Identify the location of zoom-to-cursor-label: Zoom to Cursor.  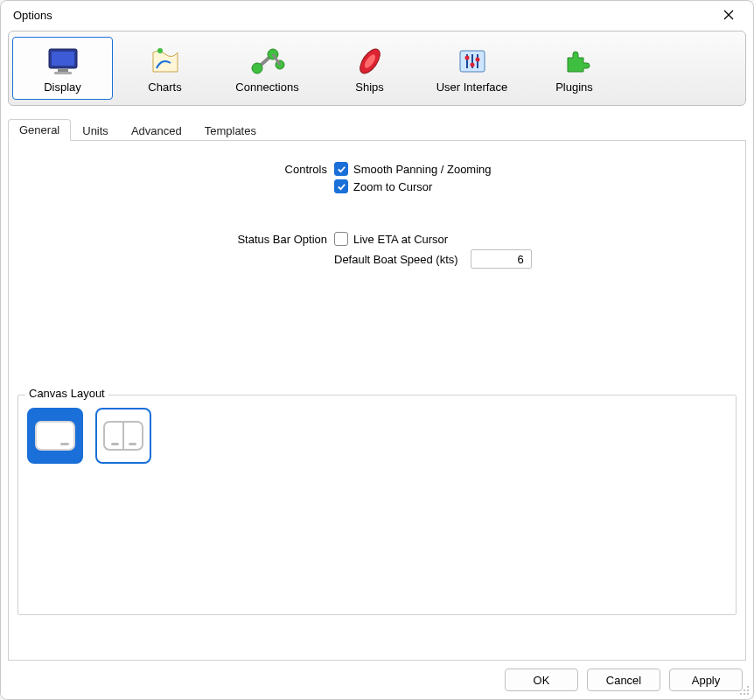
(393, 187).